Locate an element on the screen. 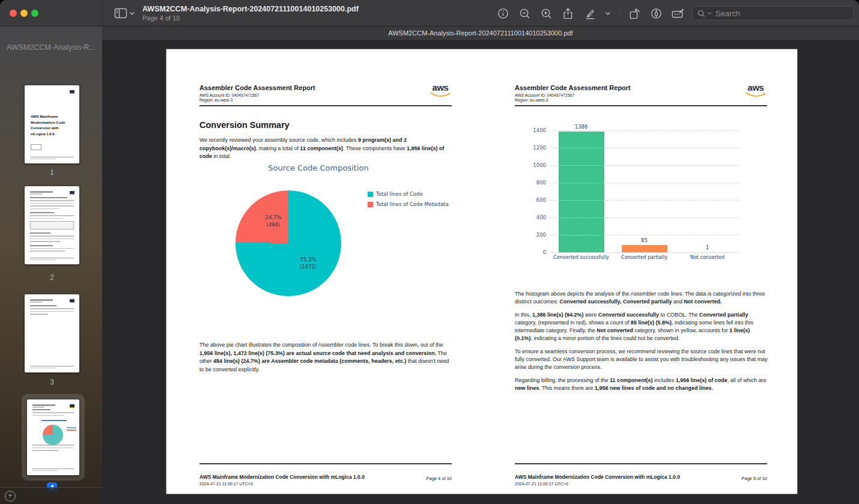 Image resolution: width=859 pixels, height=504 pixels. intro-paragraph: We recently reviewed your assembly sourc… is located at coordinates (324, 149).